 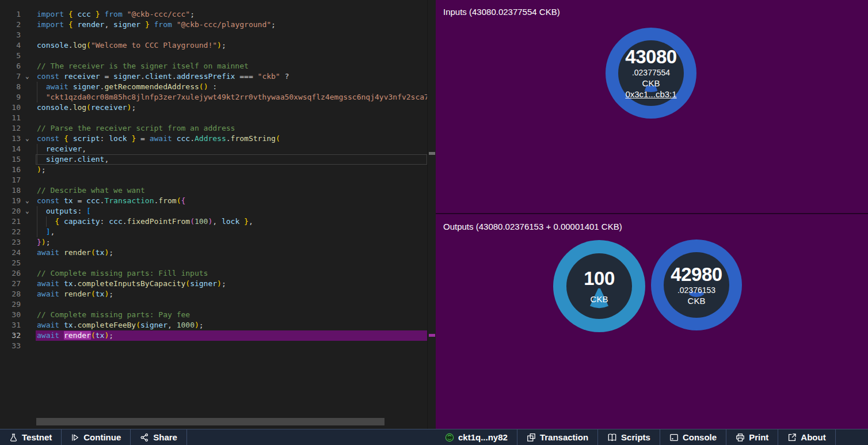 I want to click on line-number: 28, so click(x=10, y=294).